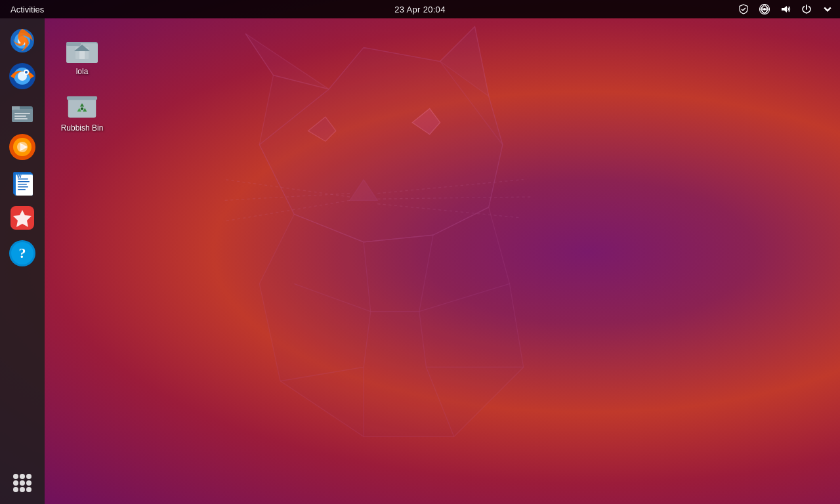 The image size is (840, 504). Describe the element at coordinates (83, 72) in the screenshot. I see `home-folder-label: lola` at that location.